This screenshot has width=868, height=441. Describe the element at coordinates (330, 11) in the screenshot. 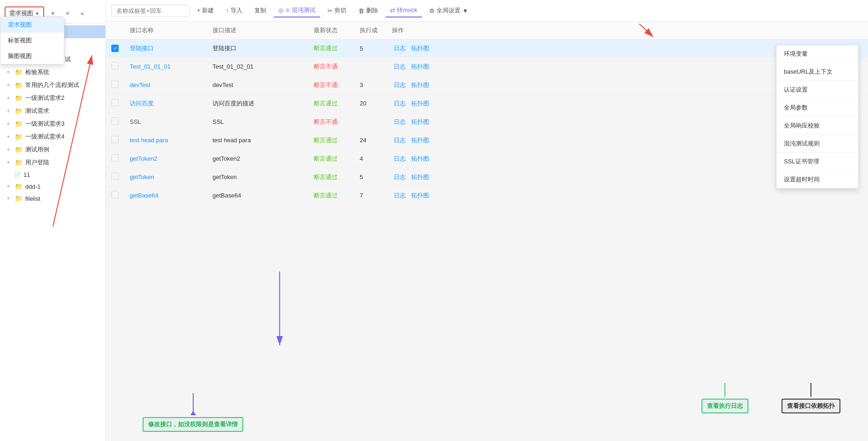

I see `cut-icon: ✂` at that location.